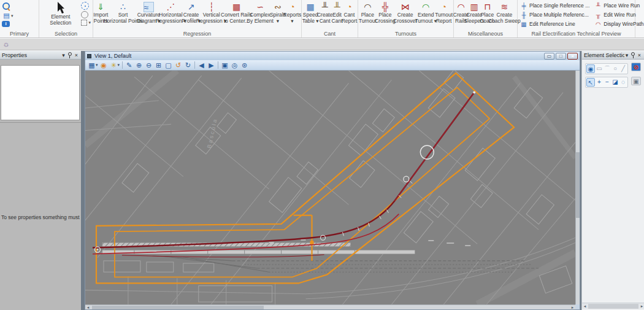 Image resolution: width=644 pixels, height=310 pixels. Describe the element at coordinates (123, 13) in the screenshot. I see `sort-horizontal-points-button: ∴ Sort Horizontal Points` at that location.